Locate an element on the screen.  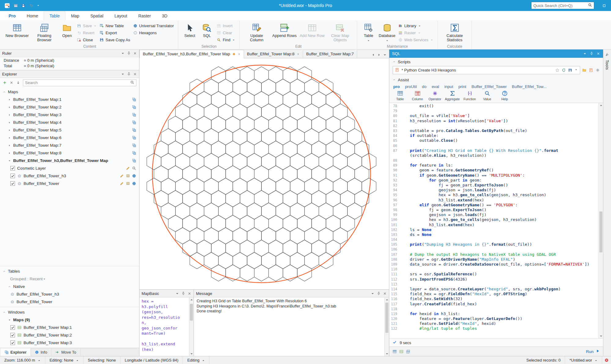
native-group-row: Native is located at coordinates (70, 287).